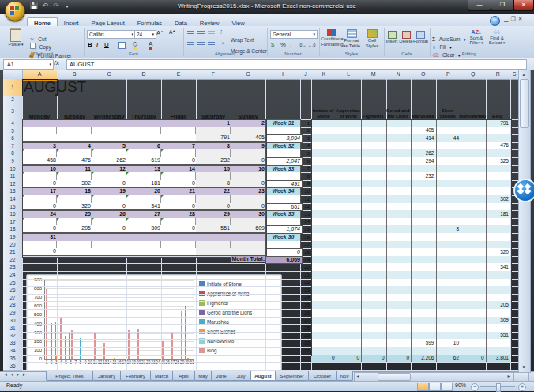 Image resolution: width=534 pixels, height=392 pixels. What do you see at coordinates (214, 161) in the screenshot?
I see `calendar-value-cell: 232` at bounding box center [214, 161].